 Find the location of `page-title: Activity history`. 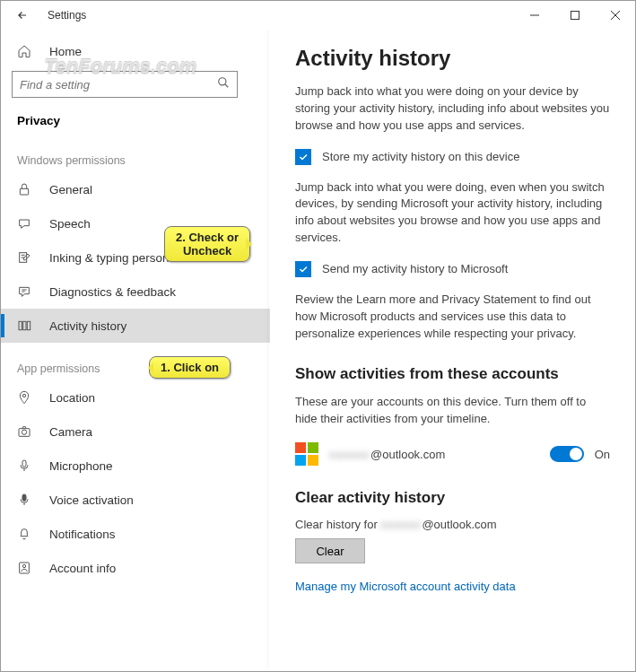

page-title: Activity history is located at coordinates (452, 58).